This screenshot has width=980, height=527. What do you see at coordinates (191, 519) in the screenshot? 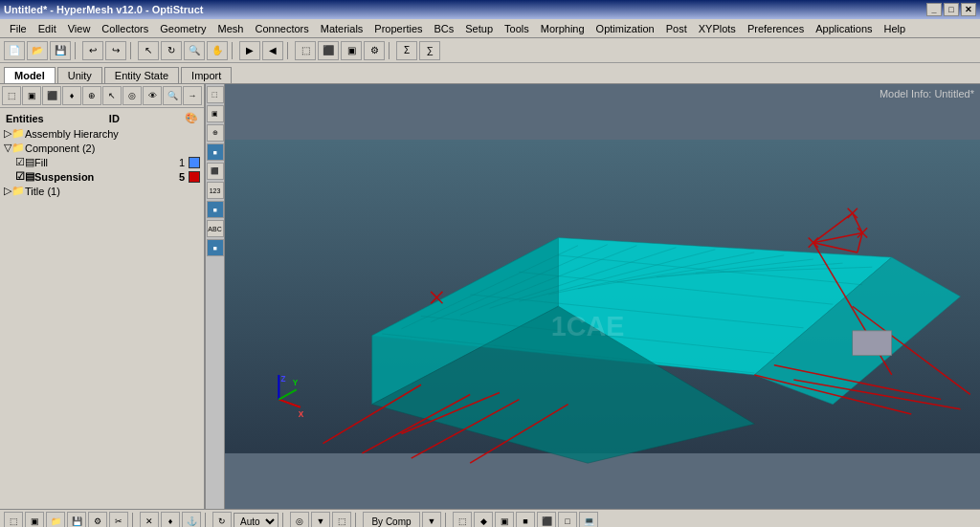
I see `bt-btn-9: ⚓` at bounding box center [191, 519].